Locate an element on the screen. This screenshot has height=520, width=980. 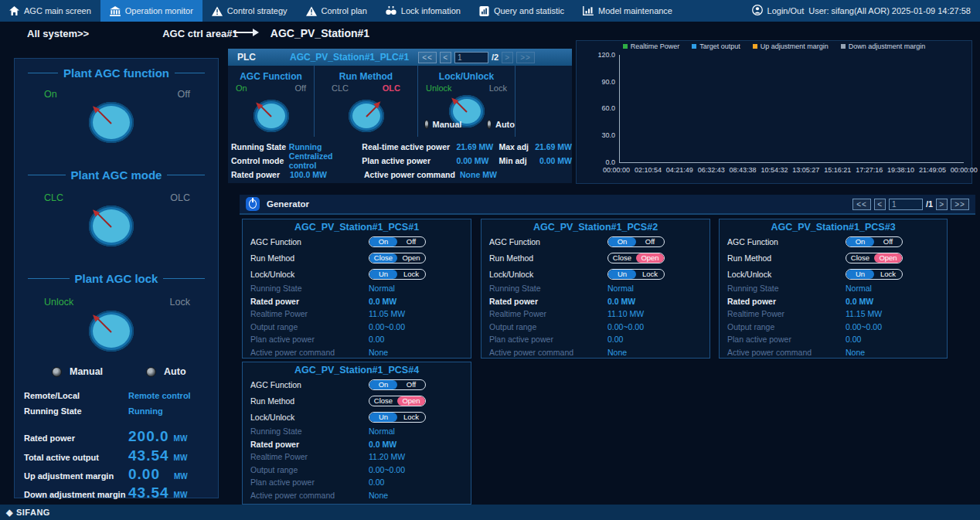
total-active-output-row: Total active output 43.54 MW is located at coordinates (119, 456).